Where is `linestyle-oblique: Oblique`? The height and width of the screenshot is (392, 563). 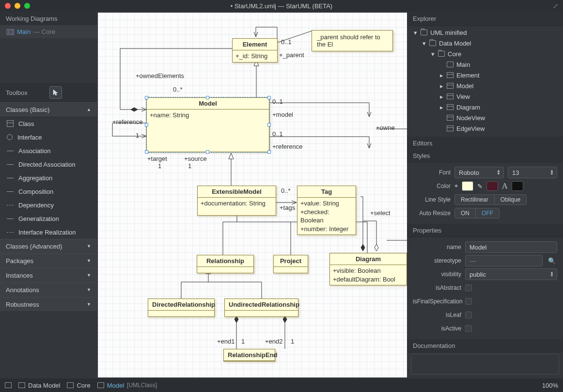
linestyle-oblique: Oblique is located at coordinates (510, 200).